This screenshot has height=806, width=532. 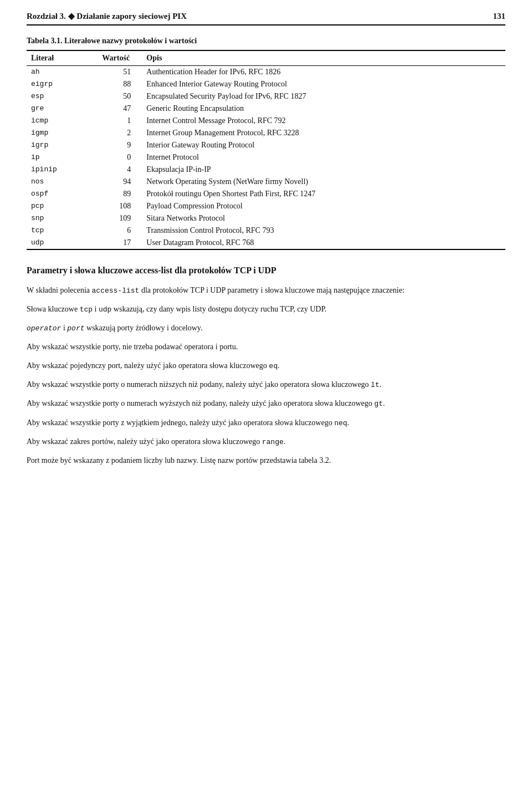 I want to click on cell-description: Sitara Networks Protocol, so click(x=324, y=218).